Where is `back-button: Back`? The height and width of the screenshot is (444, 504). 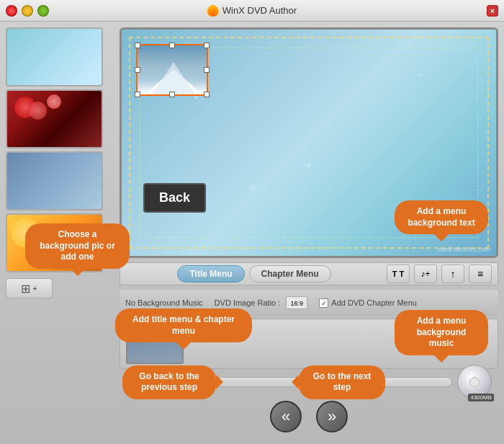 back-button: Back is located at coordinates (174, 197).